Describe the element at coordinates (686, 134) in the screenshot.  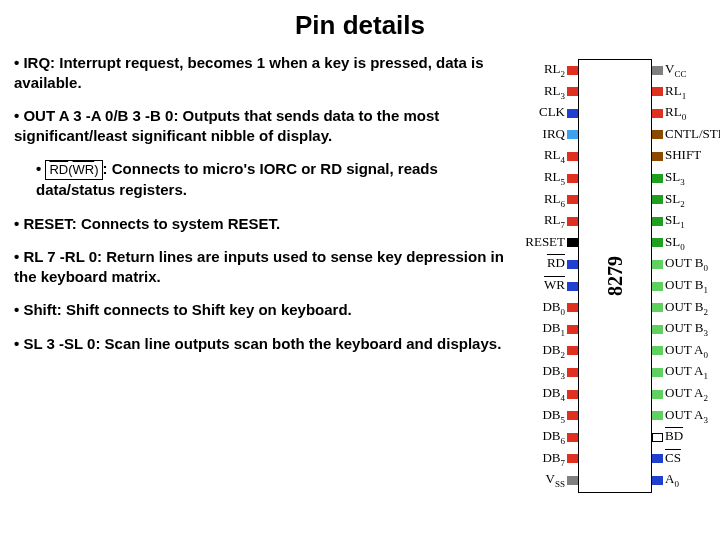
I see `right-pin-3: CNTL/STB` at that location.